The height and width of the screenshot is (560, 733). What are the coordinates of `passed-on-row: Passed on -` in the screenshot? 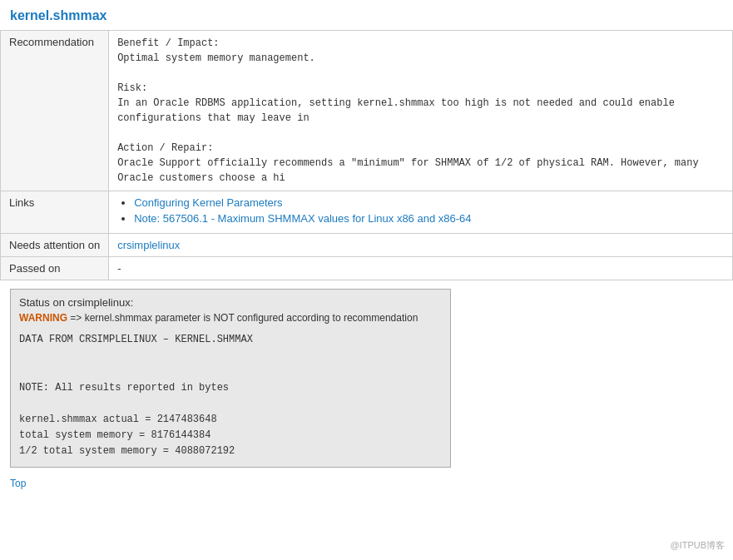 It's located at (367, 269).